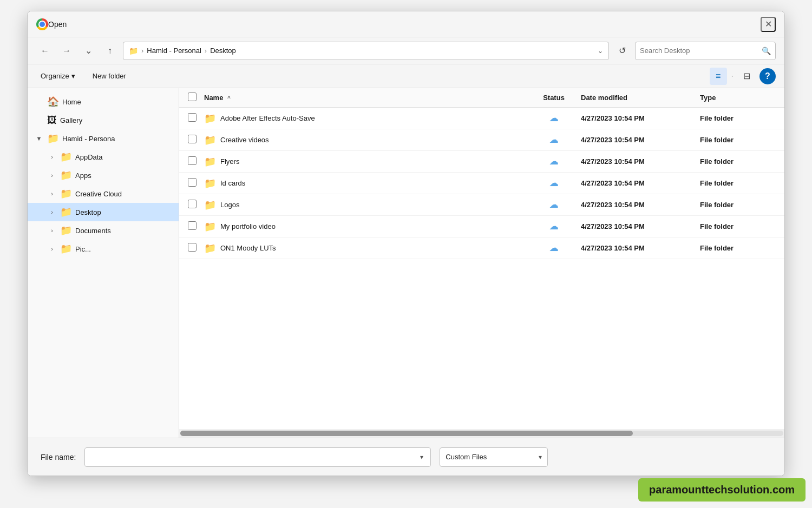 The width and height of the screenshot is (812, 508). What do you see at coordinates (482, 433) in the screenshot?
I see `horizontal-scrollbar` at bounding box center [482, 433].